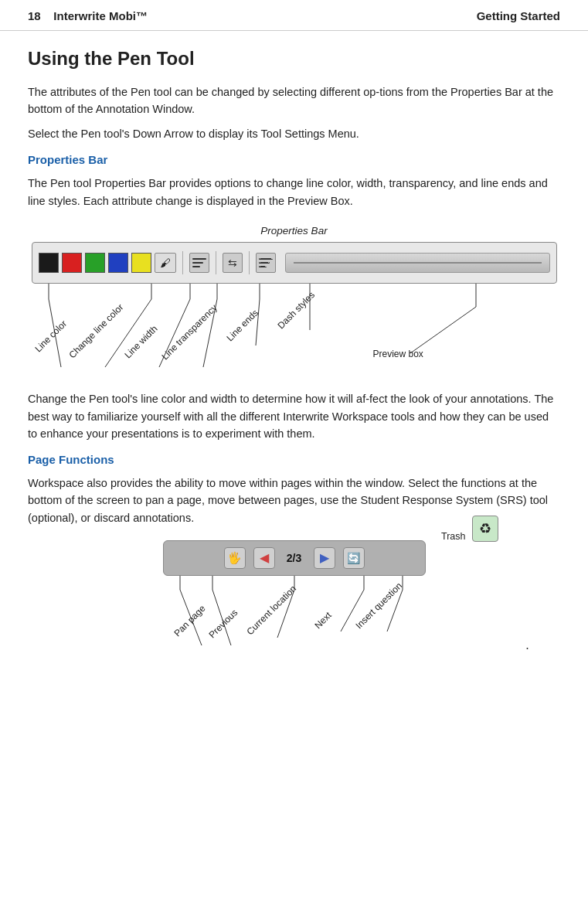 The height and width of the screenshot is (919, 588). Describe the element at coordinates (235, 558) in the screenshot. I see `pan-page-btn: 🖐` at that location.